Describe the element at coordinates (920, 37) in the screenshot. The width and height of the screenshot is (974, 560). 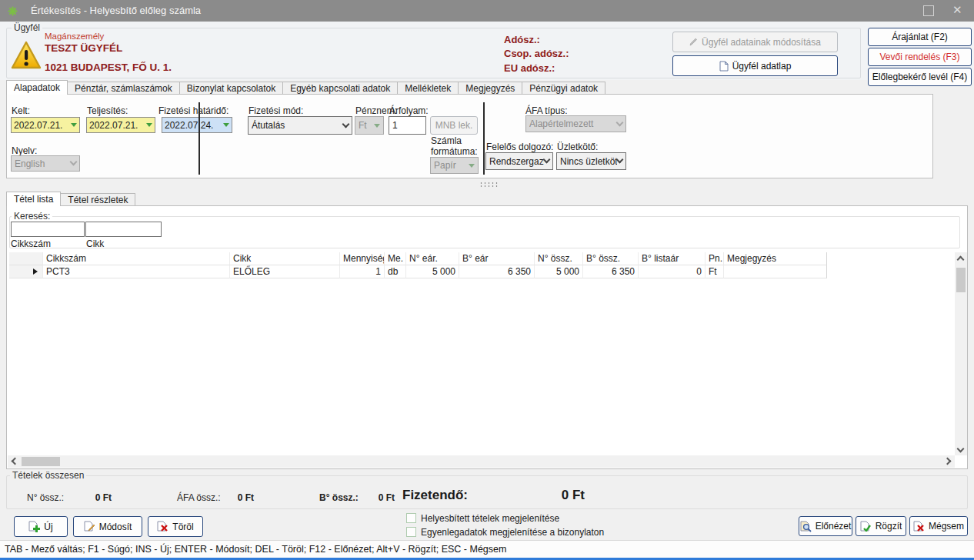
I see `arajanlat-label: Árajánlat (F2)` at that location.